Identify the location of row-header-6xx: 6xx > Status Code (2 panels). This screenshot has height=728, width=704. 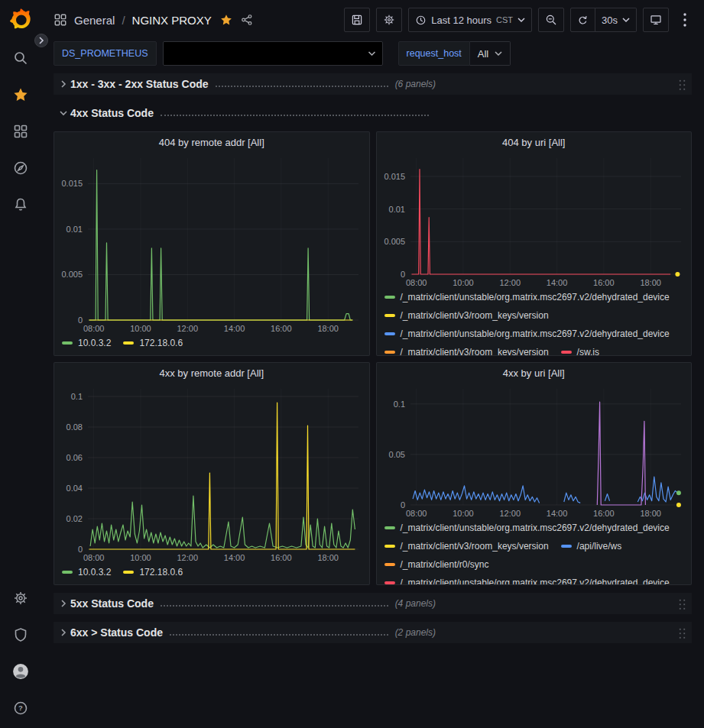
(373, 633).